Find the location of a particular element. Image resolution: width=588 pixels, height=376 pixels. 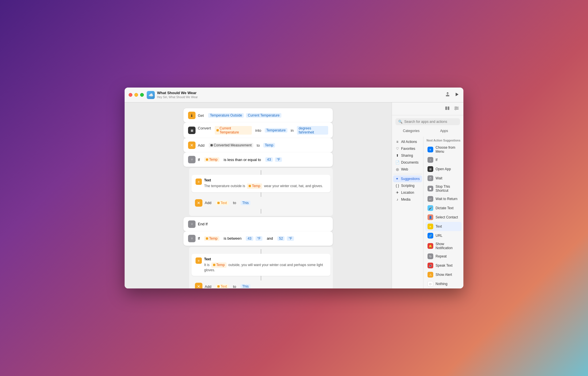

library-icon-button is located at coordinates (447, 109).